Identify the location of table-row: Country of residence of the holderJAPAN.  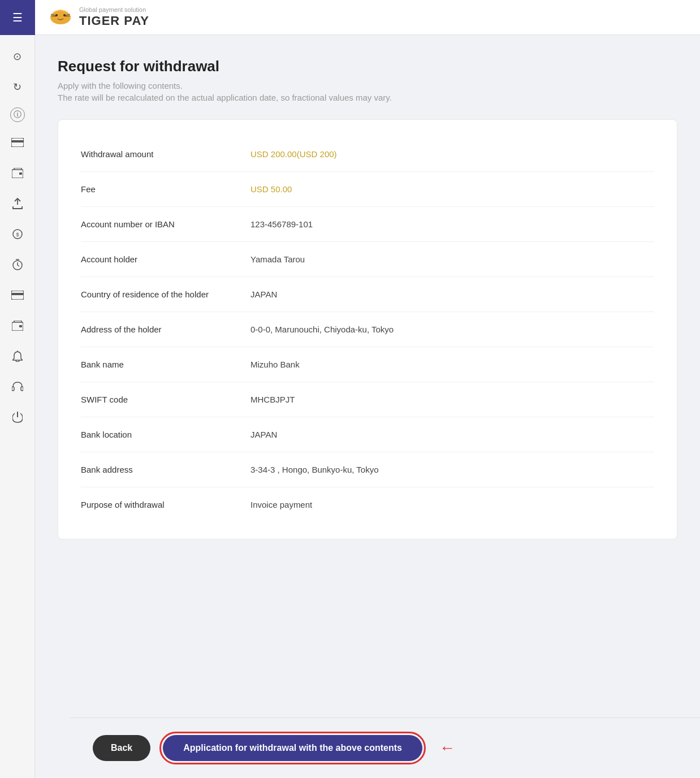
(368, 295).